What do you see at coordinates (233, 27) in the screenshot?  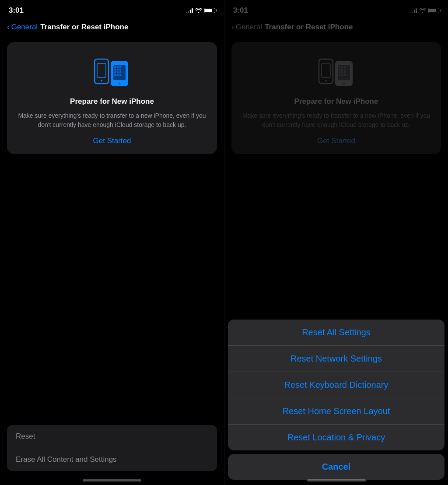 I see `right-chevron-icon: ‹` at bounding box center [233, 27].